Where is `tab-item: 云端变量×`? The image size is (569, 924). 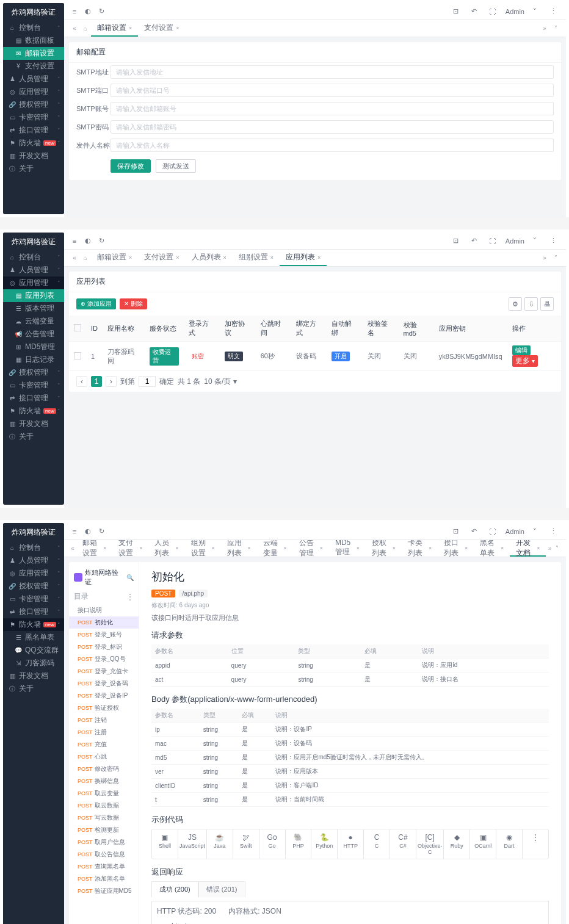 tab-item: 云端变量× is located at coordinates (275, 548).